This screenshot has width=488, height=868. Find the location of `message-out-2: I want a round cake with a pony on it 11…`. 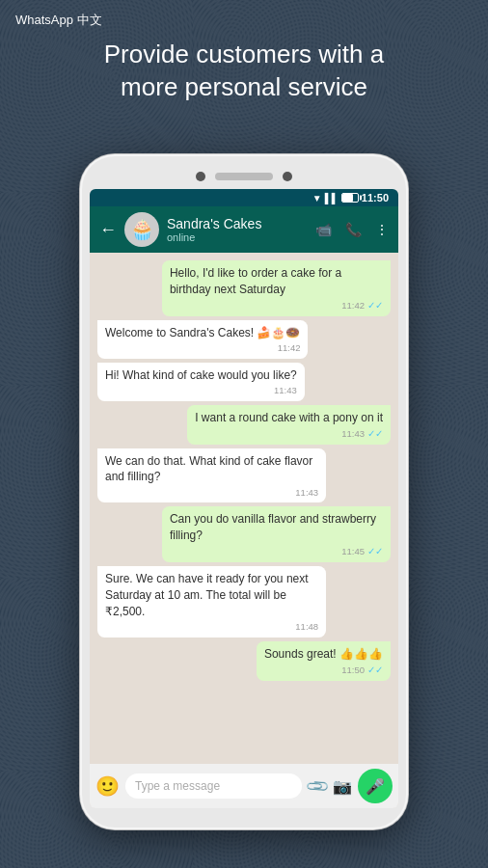

message-out-2: I want a round cake with a pony on it 11… is located at coordinates (289, 424).